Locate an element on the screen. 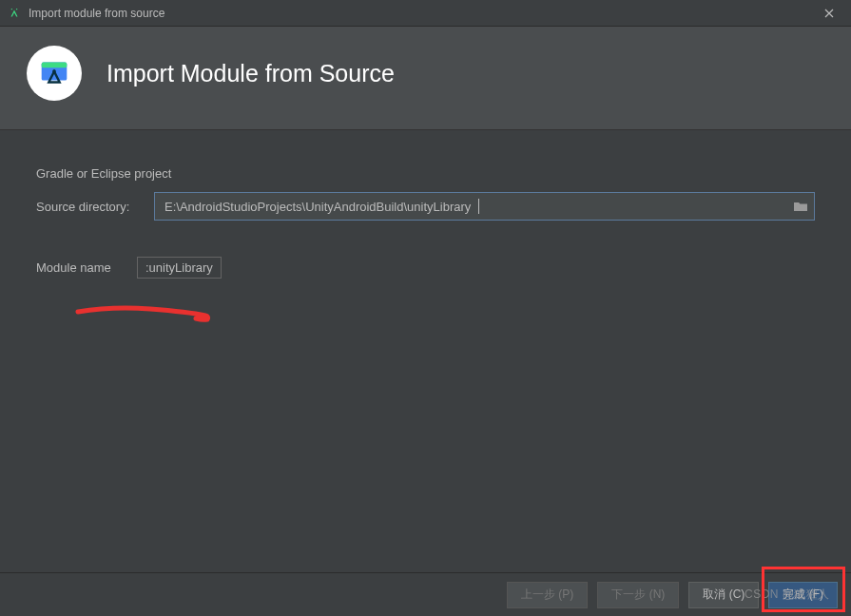  android-studio-logo is located at coordinates (54, 73).